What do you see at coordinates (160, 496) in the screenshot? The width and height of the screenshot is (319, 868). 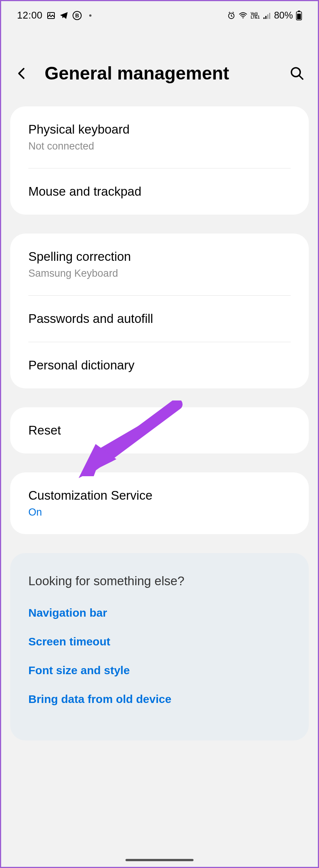 I see `item-title: Customization Service` at bounding box center [160, 496].